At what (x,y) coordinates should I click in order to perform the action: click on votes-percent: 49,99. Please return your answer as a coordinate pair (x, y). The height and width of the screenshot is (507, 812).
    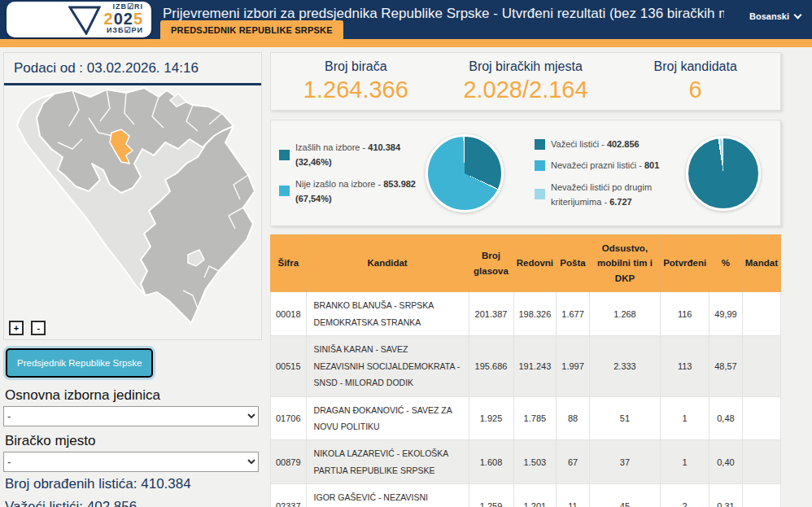
    Looking at the image, I should click on (726, 314).